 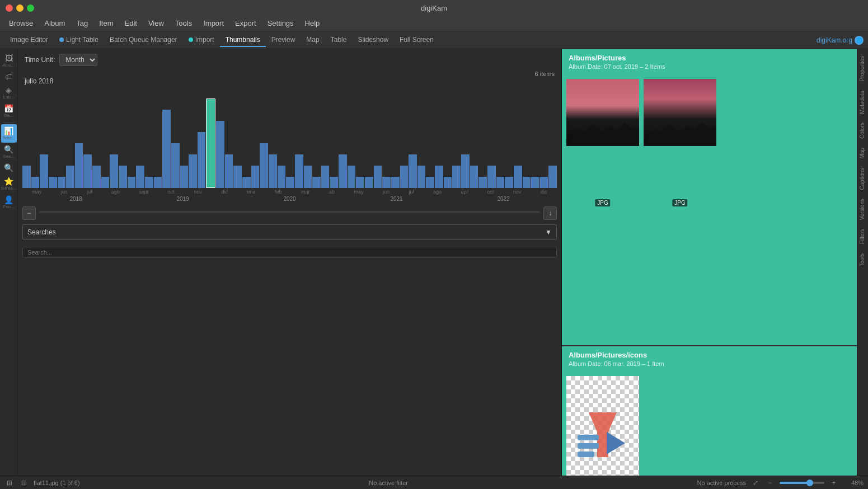 I want to click on status-layout-icon: ⊟, so click(x=24, y=483).